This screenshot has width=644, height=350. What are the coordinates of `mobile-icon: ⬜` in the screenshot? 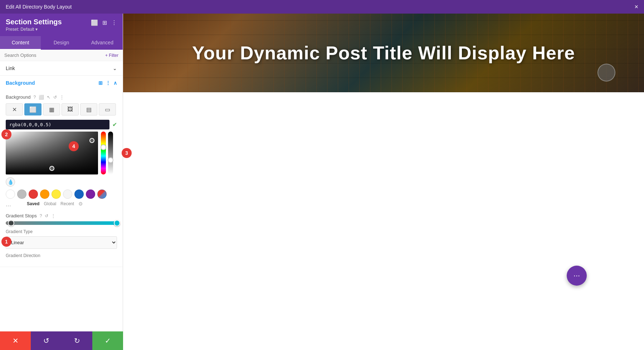 It's located at (42, 97).